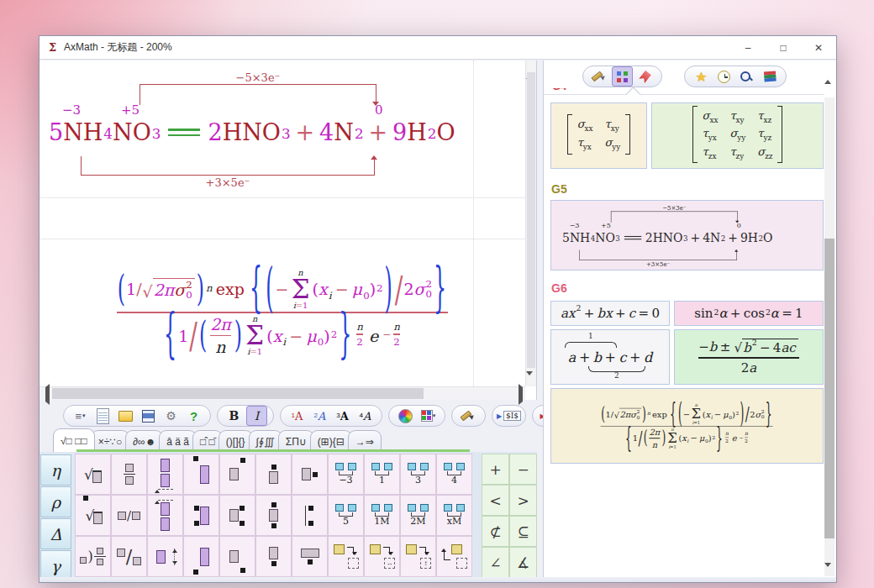  What do you see at coordinates (622, 76) in the screenshot?
I see `library-grid-button` at bounding box center [622, 76].